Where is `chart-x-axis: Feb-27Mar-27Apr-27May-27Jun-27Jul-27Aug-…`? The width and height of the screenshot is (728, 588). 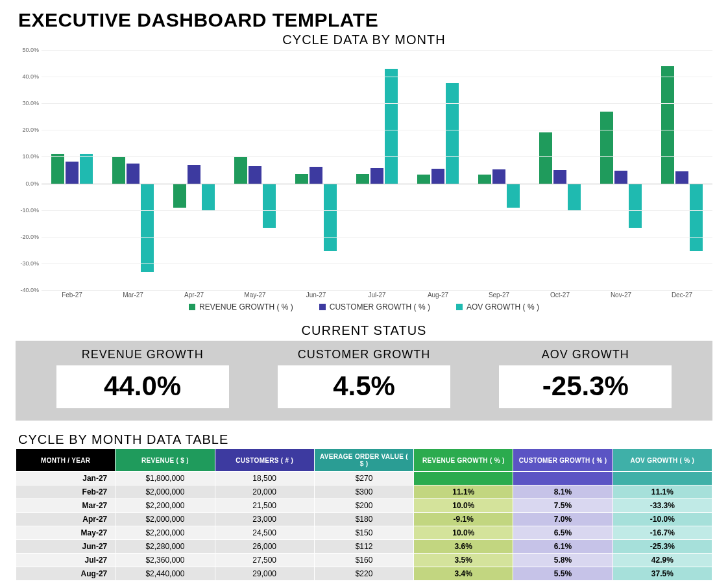
chart-x-axis: Feb-27Mar-27Apr-27May-27Jun-27Jul-27Aug-… is located at coordinates (364, 295).